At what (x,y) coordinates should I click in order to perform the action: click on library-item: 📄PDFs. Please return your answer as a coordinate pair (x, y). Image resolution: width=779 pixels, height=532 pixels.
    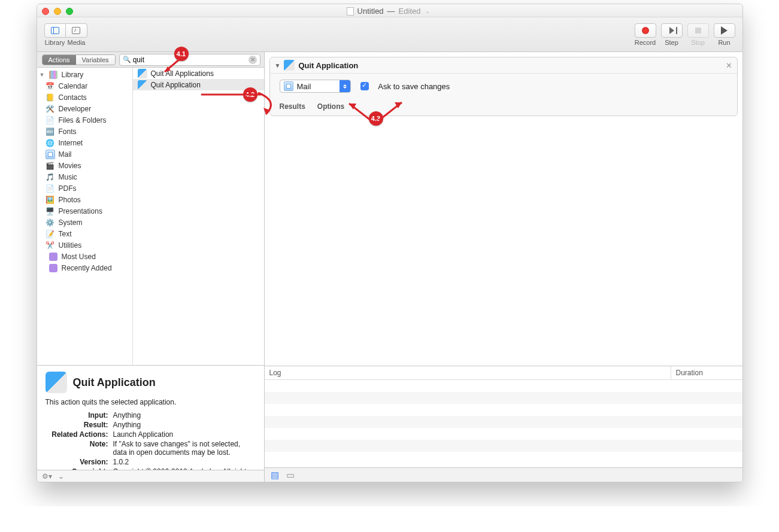
    Looking at the image, I should click on (85, 188).